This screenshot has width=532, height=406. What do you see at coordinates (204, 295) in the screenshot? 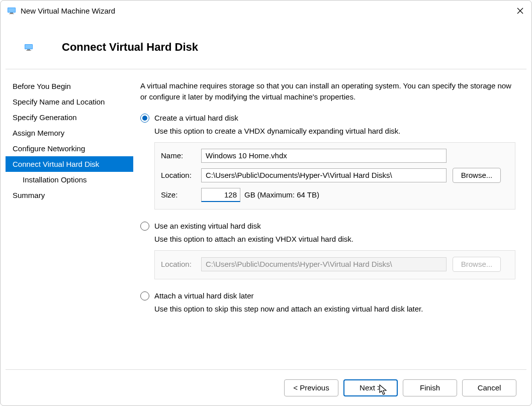
I see `radio-label: Attach a virtual hard disk later` at bounding box center [204, 295].